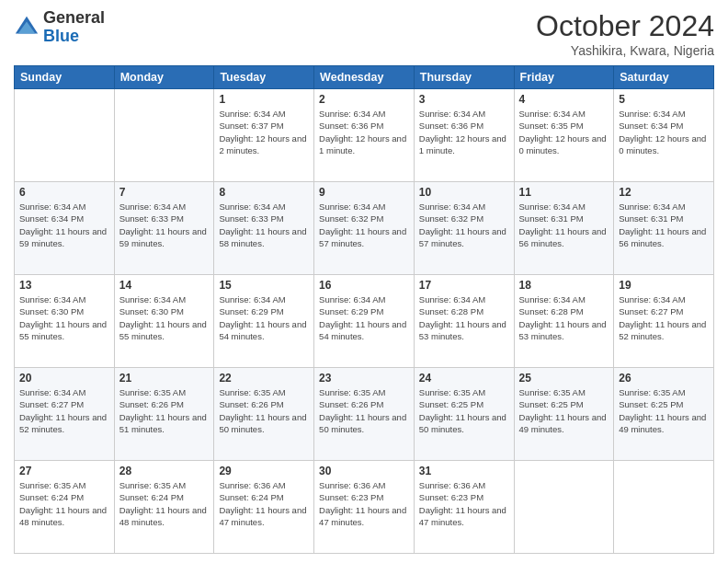  What do you see at coordinates (64, 508) in the screenshot?
I see `day-cell: 27Sunrise: 6:35 AMSunset: 6:24 PMDayligh…` at bounding box center [64, 508].